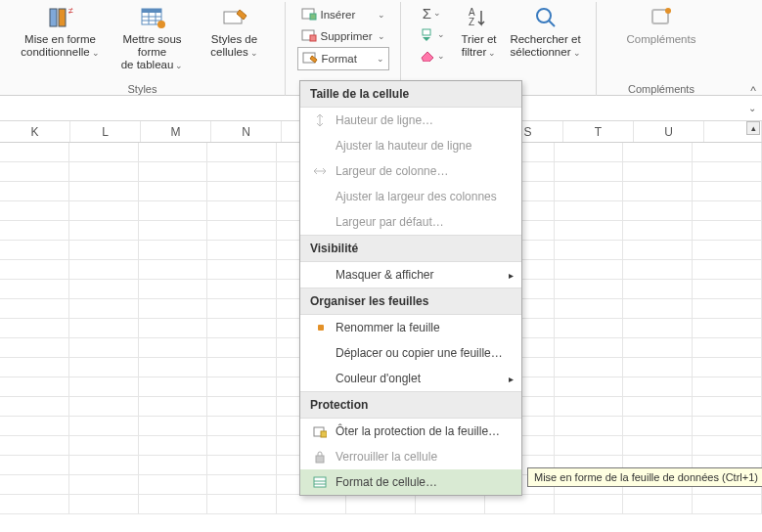 The height and width of the screenshot is (532, 762). I want to click on collapse-ribbon-button: ^, so click(753, 91).